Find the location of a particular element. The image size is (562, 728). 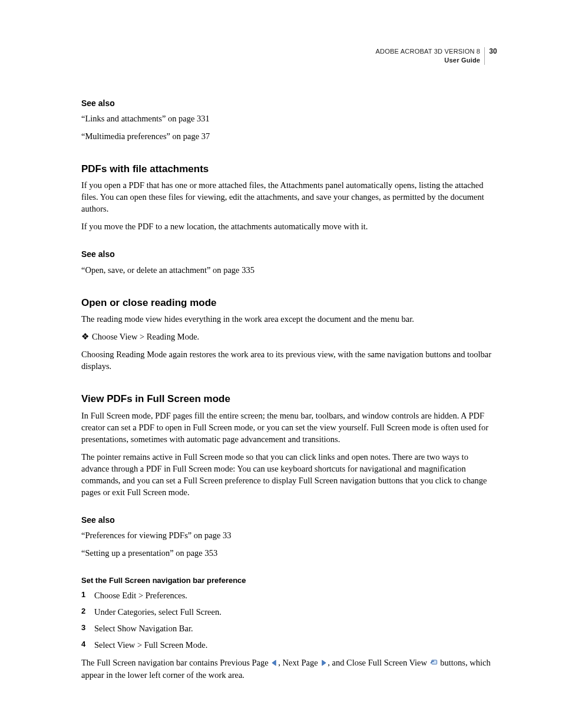

body-text: If you move the PDF to a new location, t… is located at coordinates (289, 226).